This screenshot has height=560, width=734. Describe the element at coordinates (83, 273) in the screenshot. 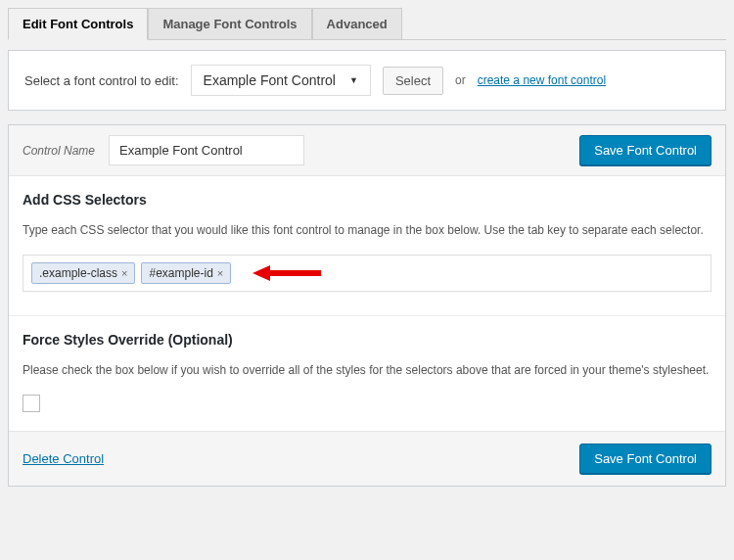

I see `css-tag: .example-class ×` at that location.